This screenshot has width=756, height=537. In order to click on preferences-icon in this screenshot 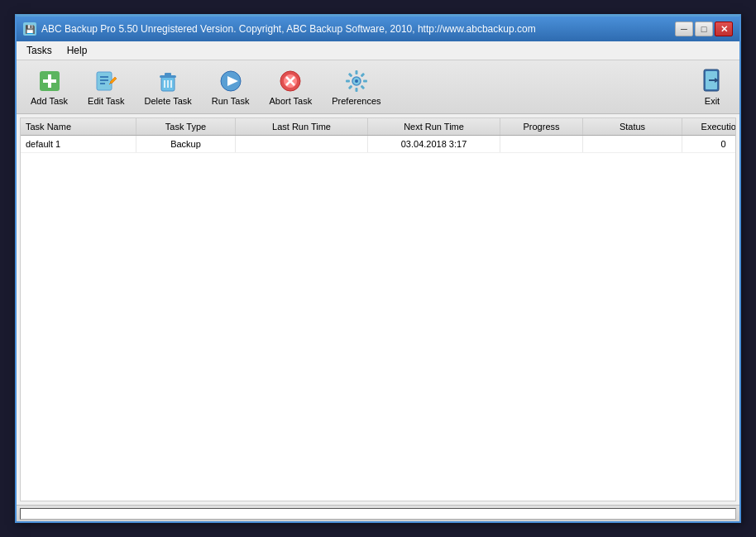, I will do `click(356, 81)`.